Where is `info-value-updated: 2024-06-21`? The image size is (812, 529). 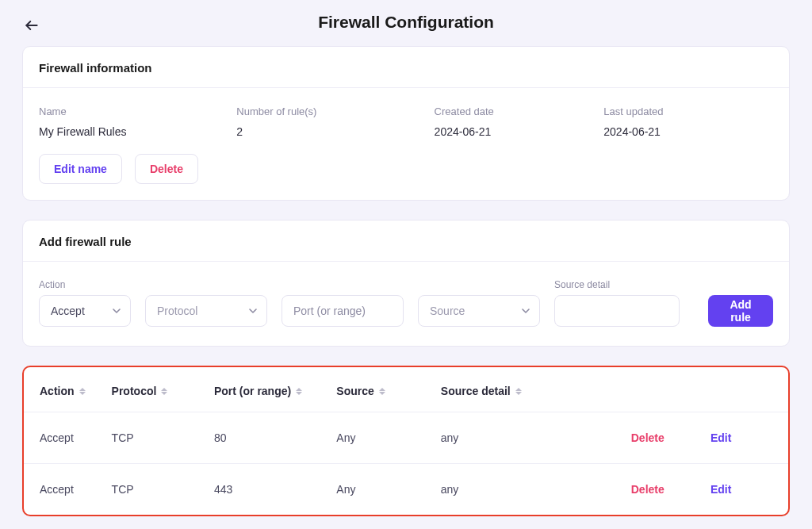
info-value-updated: 2024-06-21 is located at coordinates (688, 132).